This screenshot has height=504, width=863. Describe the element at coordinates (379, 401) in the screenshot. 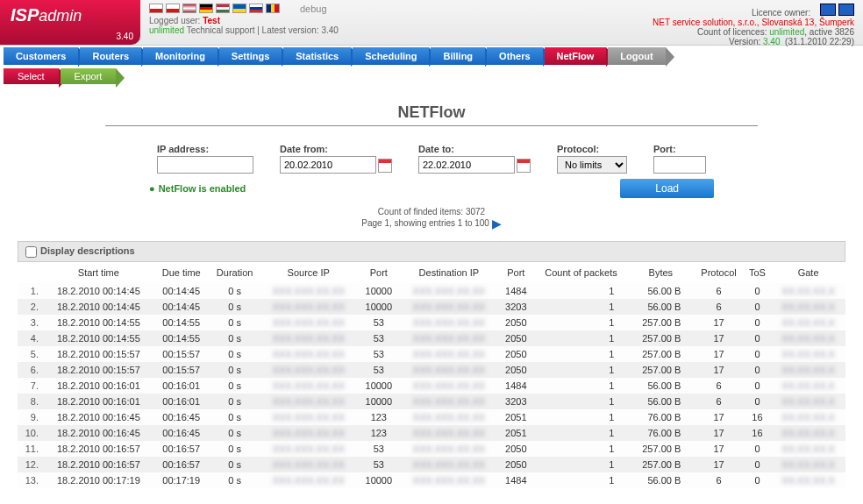

I see `cell-sport: 10000` at that location.